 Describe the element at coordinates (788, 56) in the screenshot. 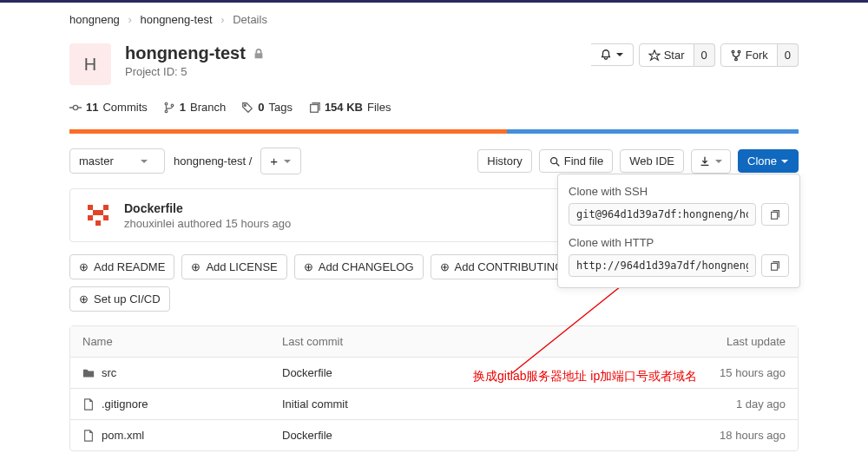

I see `fork-count: 0` at that location.